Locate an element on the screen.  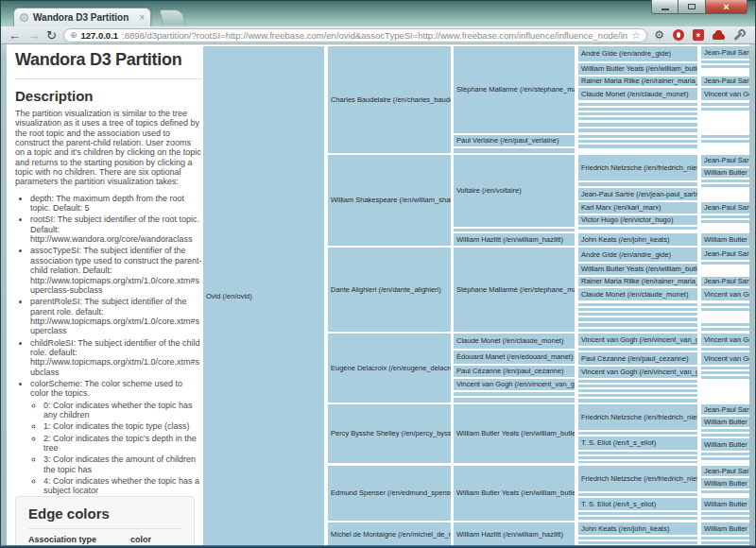
partition-cell: Percy Bysshe Shelley (/en/percy_bysshe_s… is located at coordinates (389, 434).